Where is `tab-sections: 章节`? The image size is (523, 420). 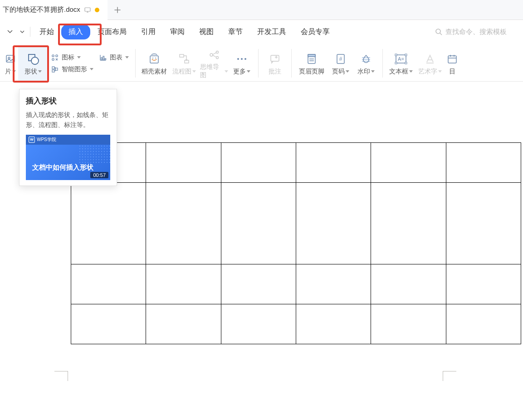
tab-sections: 章节 is located at coordinates (235, 32).